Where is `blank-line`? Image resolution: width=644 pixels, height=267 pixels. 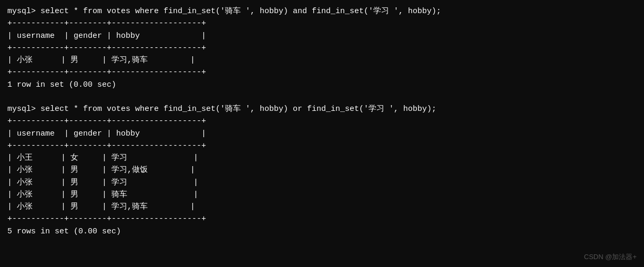 blank-line is located at coordinates (322, 97).